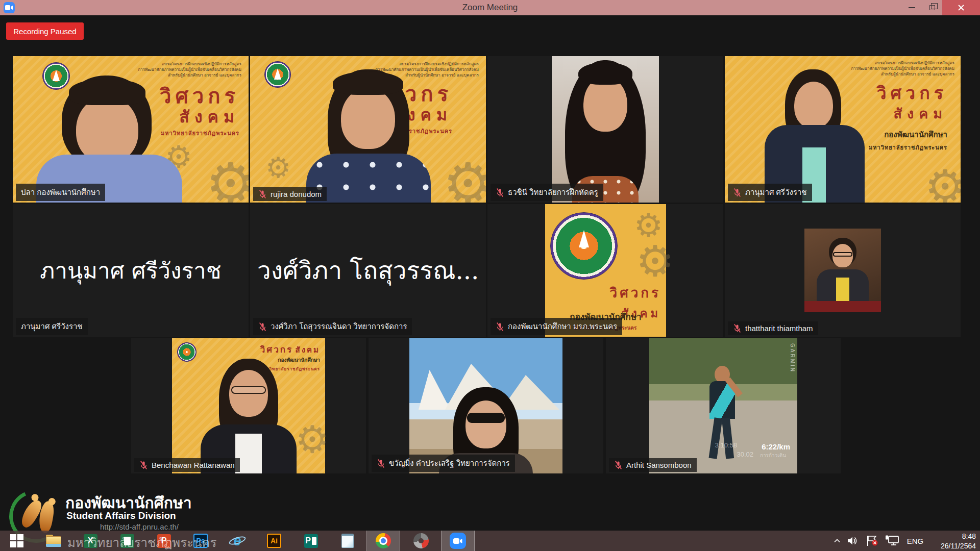  Describe the element at coordinates (237, 541) in the screenshot. I see `internet-explorer-icon: e` at that location.